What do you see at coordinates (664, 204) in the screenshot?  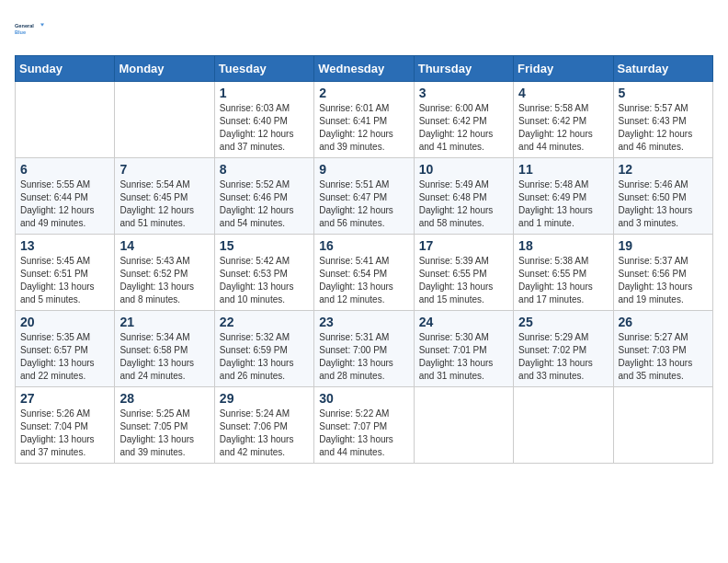 I see `day-info: Sunrise: 5:46 AM Sunset: 6:50 PM Dayligh…` at bounding box center [664, 204].